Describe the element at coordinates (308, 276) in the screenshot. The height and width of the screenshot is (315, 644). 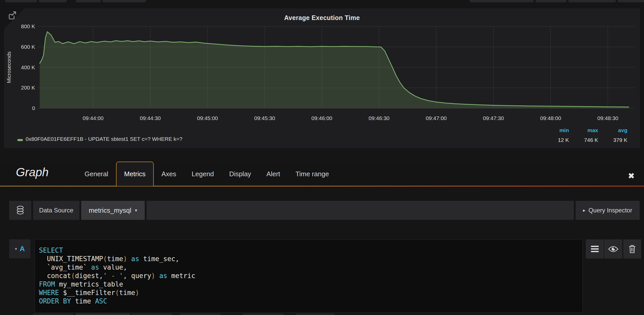
I see `sql-code-line: concat(digest,' - ', query) as metric` at that location.